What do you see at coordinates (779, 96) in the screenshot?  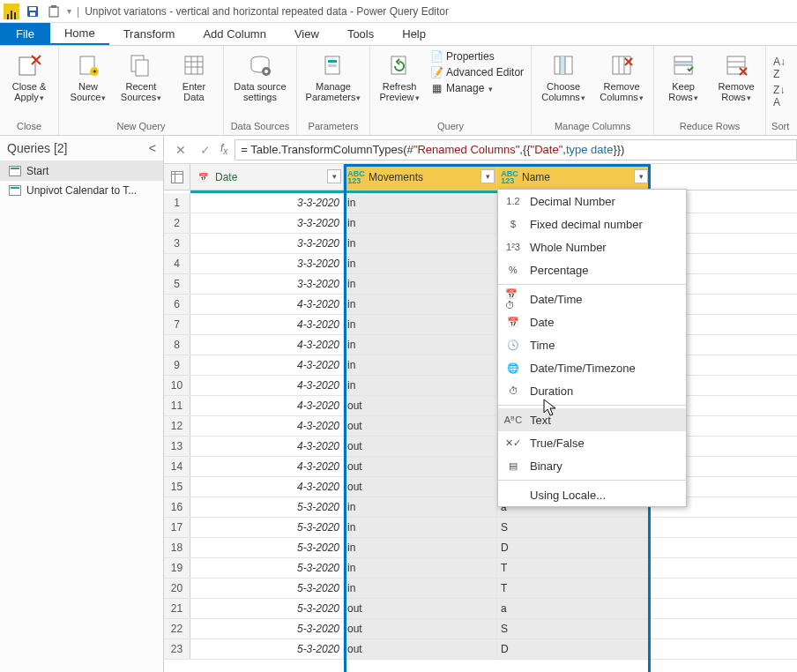 I see `sort-desc-button: Z↓A` at bounding box center [779, 96].